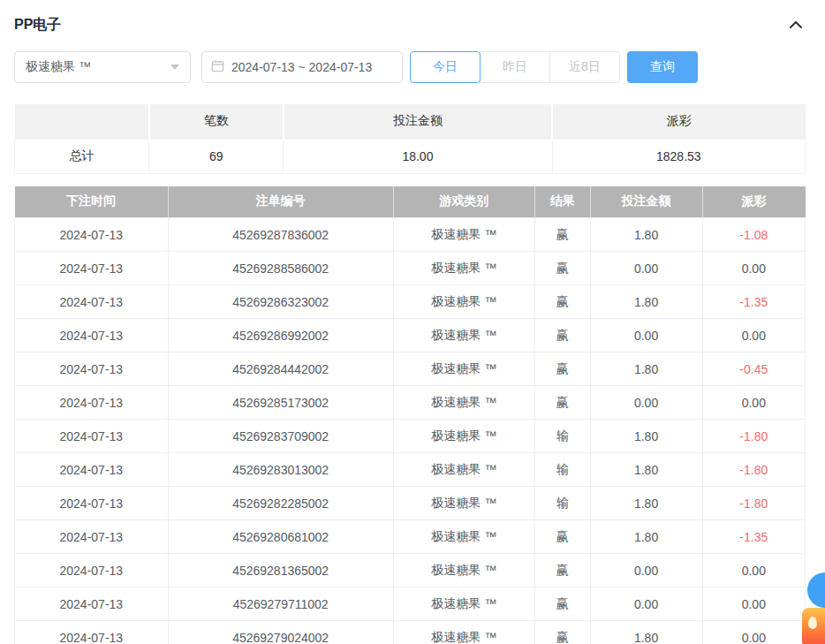 The image size is (825, 644). Describe the element at coordinates (814, 625) in the screenshot. I see `floating-service-icon` at that location.